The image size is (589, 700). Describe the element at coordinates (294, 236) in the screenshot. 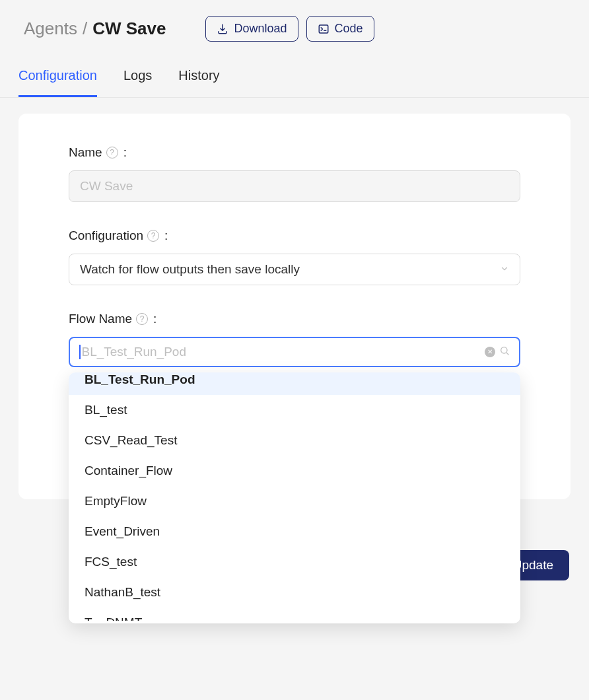

I see `configuration-label-row: Configuration ? :` at that location.